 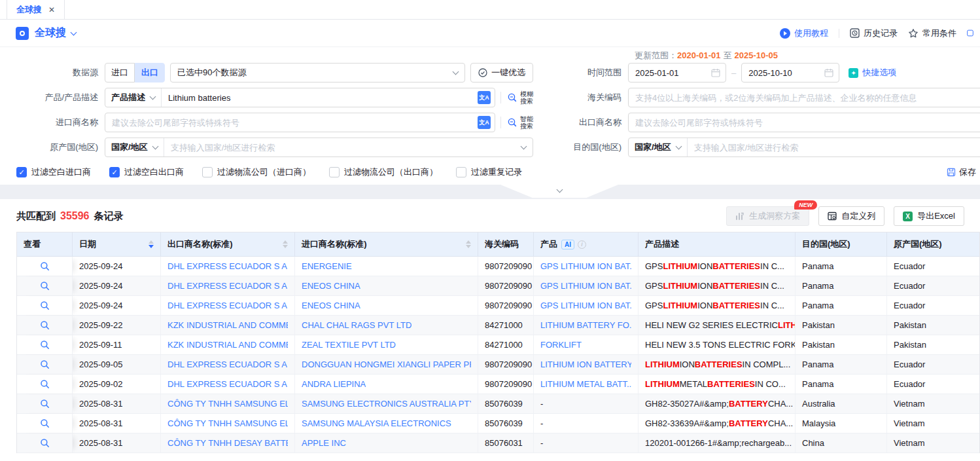 I want to click on product-input, so click(x=319, y=98).